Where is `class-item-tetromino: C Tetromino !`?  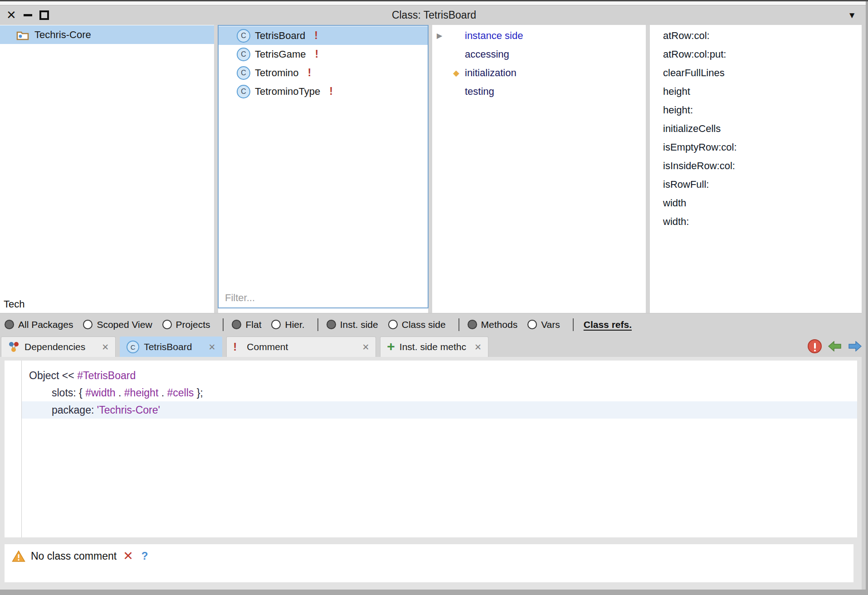 class-item-tetromino: C Tetromino ! is located at coordinates (323, 73).